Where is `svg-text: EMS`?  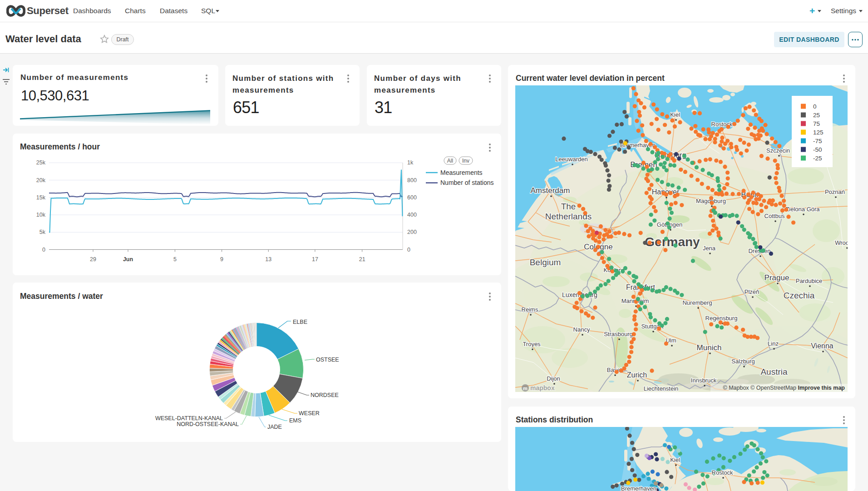 svg-text: EMS is located at coordinates (295, 421).